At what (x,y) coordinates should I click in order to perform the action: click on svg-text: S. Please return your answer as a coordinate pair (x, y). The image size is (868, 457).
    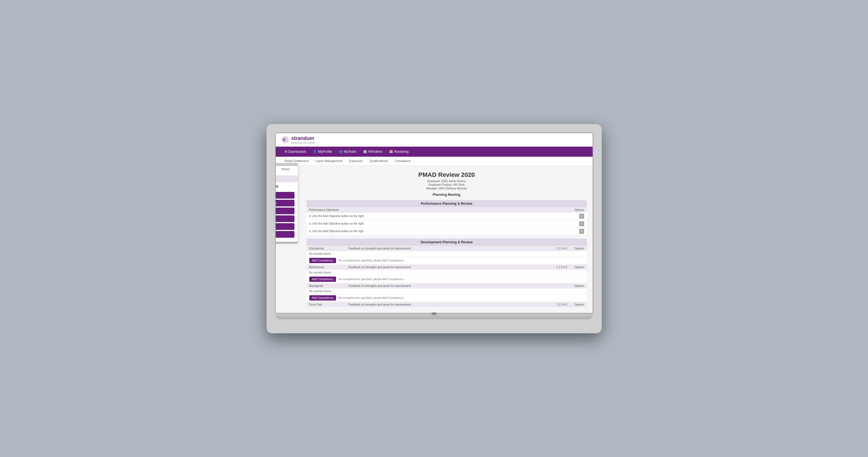
    Looking at the image, I should click on (284, 140).